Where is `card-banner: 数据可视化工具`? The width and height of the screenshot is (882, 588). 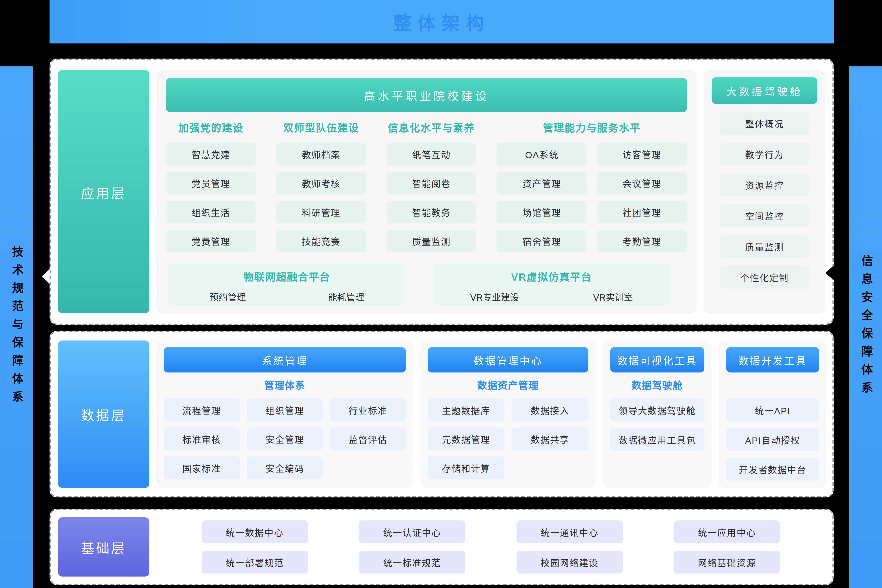 card-banner: 数据可视化工具 is located at coordinates (657, 360).